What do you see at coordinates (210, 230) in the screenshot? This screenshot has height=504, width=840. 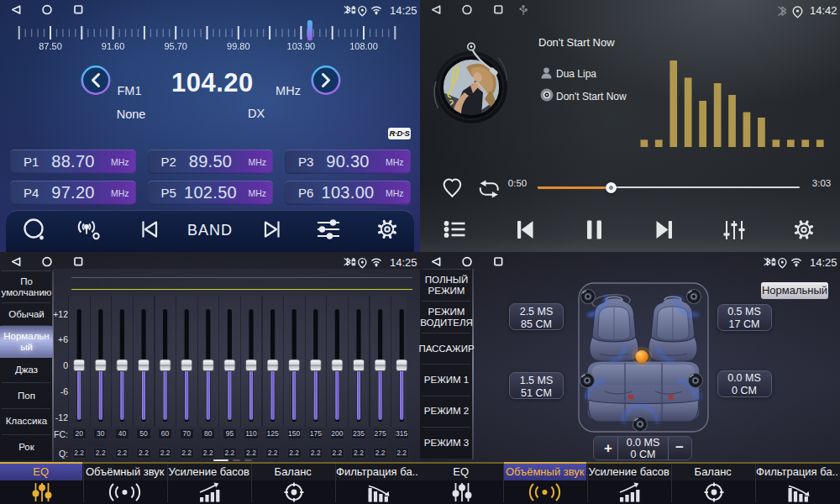 I see `svg-text: BAND` at bounding box center [210, 230].